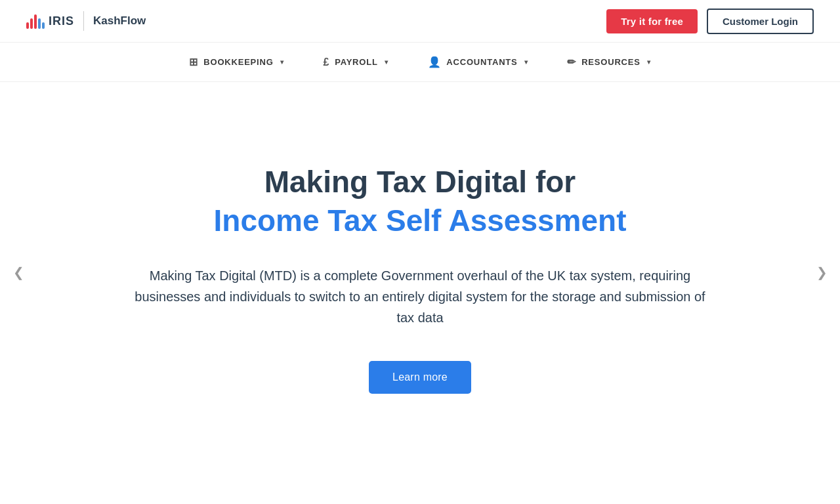 This screenshot has width=840, height=504. Describe the element at coordinates (822, 272) in the screenshot. I see `carousel-next-button: ❯` at that location.